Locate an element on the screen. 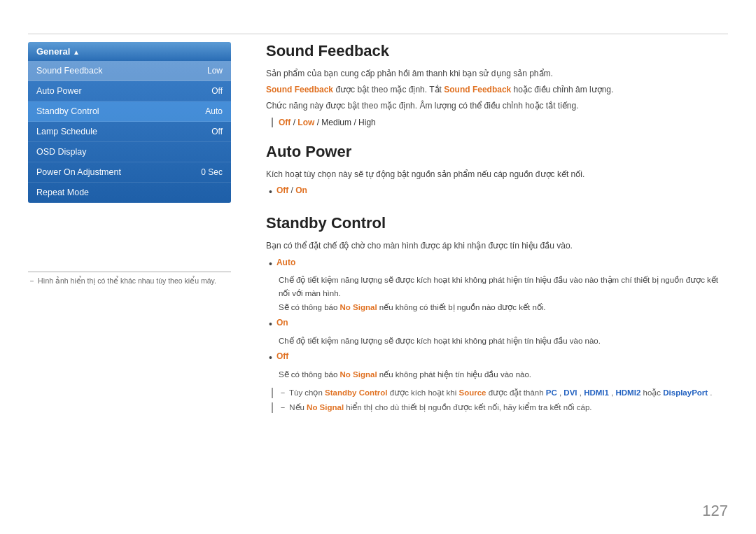  hdmi1-bold: HDMI1 is located at coordinates (596, 393).